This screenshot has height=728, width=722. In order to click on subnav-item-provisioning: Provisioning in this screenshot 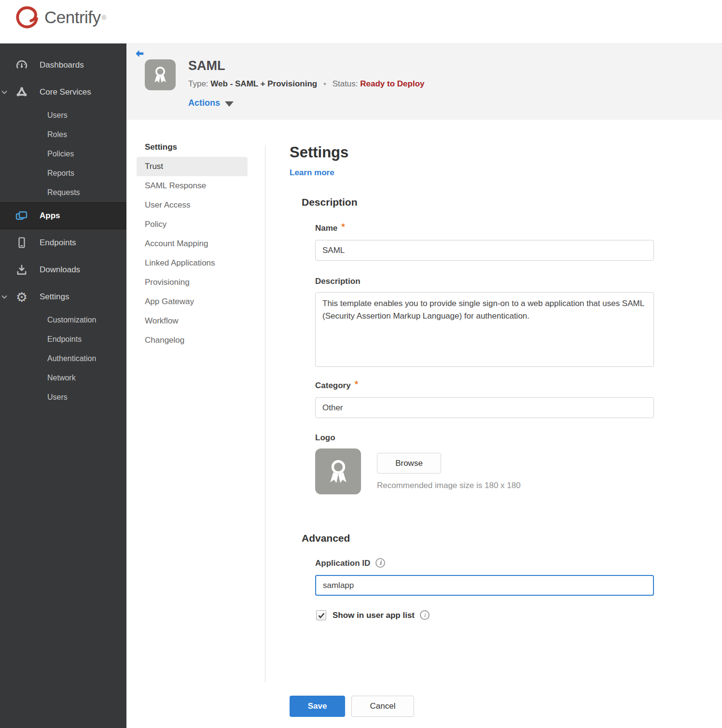, I will do `click(192, 282)`.